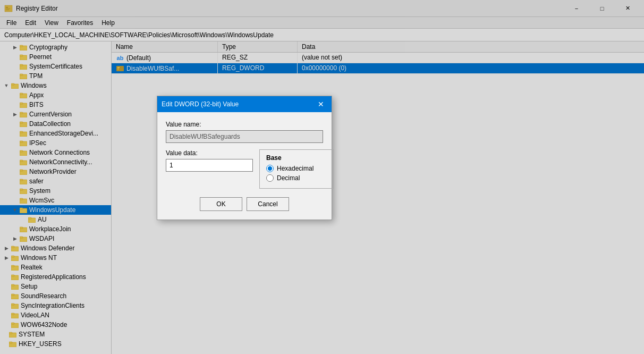  I want to click on hex-radio-label: Hexadecimal, so click(295, 168).